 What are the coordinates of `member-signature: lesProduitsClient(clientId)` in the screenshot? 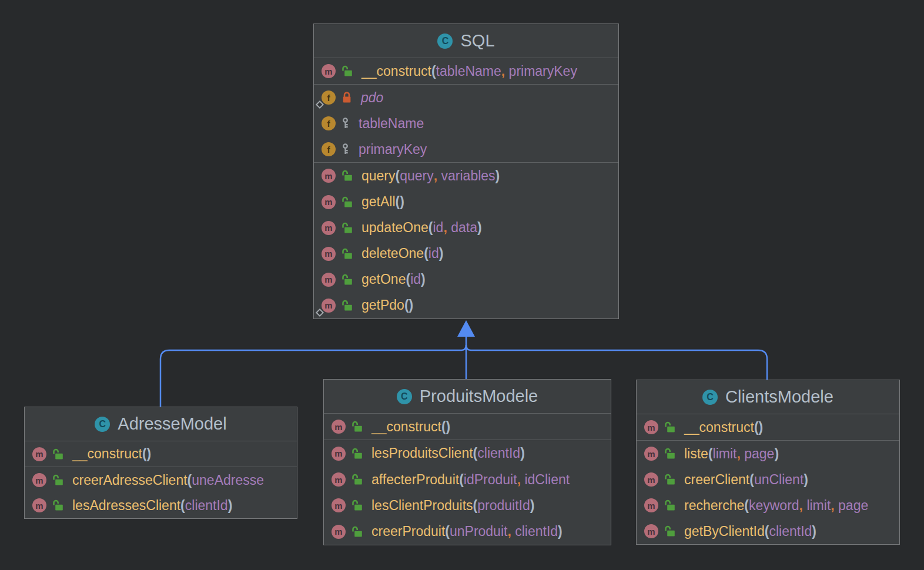 It's located at (448, 454).